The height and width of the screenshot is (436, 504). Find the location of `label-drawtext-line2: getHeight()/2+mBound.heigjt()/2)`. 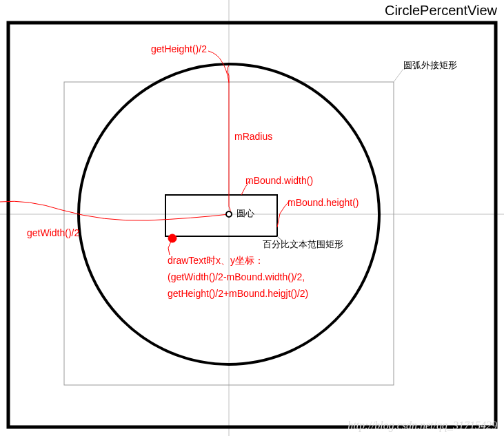

label-drawtext-line2: getHeight()/2+mBound.heigjt()/2) is located at coordinates (238, 293).